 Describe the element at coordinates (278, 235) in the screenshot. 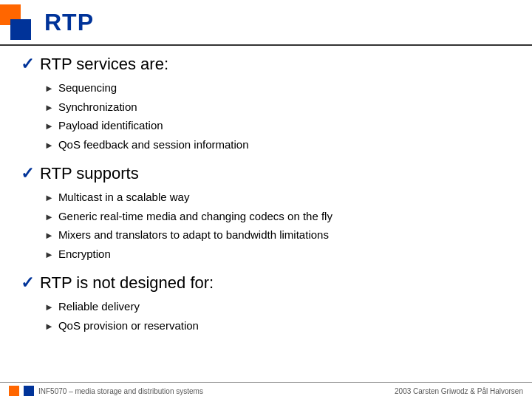

I see `list-item: ► Mixers and translators to adapt to ban…` at that location.